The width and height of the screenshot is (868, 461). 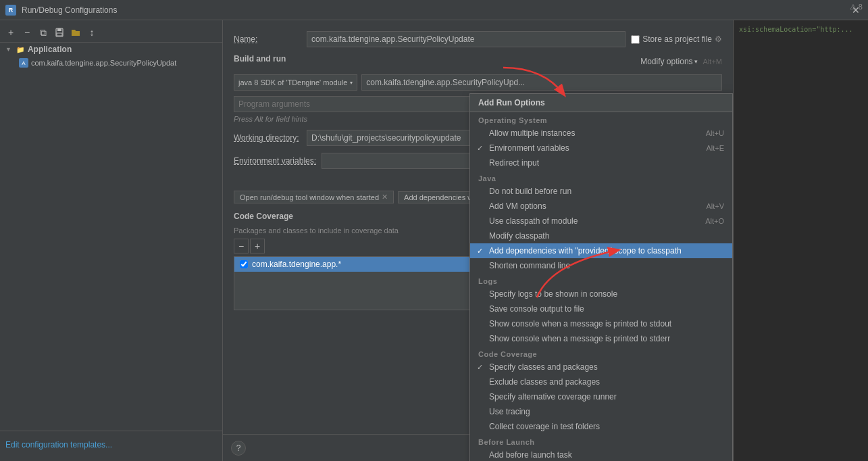 I want to click on menu-item-label: Save console output to file, so click(x=536, y=309).